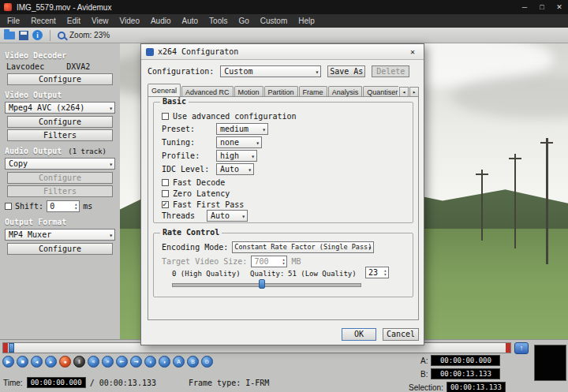  What do you see at coordinates (60, 164) in the screenshot?
I see `audio-output-codec-select: Copy` at bounding box center [60, 164].